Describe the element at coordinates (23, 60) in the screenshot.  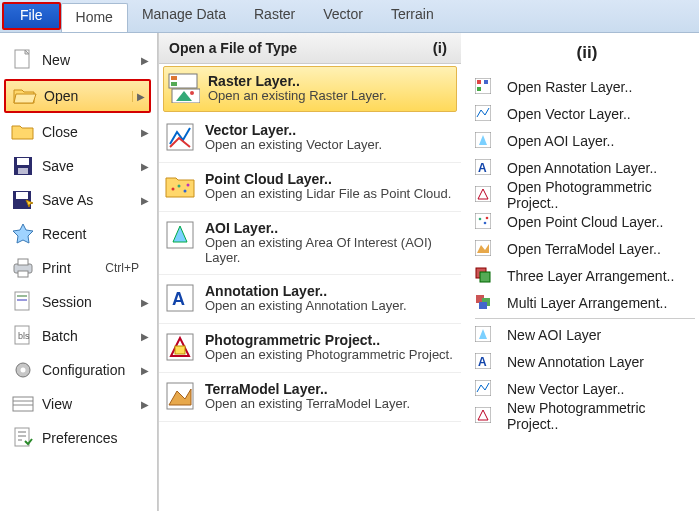
I see `new-icon` at that location.